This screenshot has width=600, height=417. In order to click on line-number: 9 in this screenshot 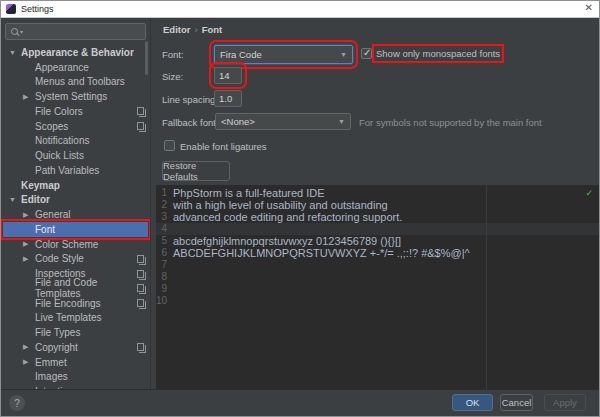, I will do `click(162, 289)`.